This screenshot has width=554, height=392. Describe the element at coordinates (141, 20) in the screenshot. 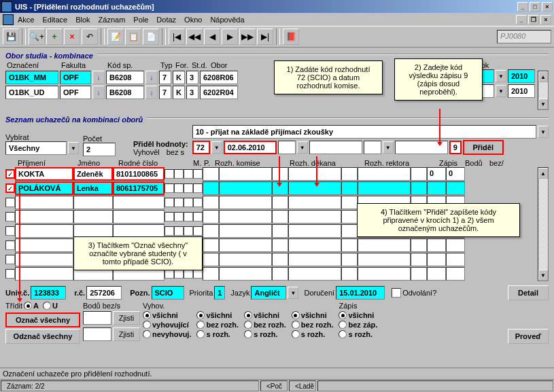

I see `menu-pole: Pole` at that location.